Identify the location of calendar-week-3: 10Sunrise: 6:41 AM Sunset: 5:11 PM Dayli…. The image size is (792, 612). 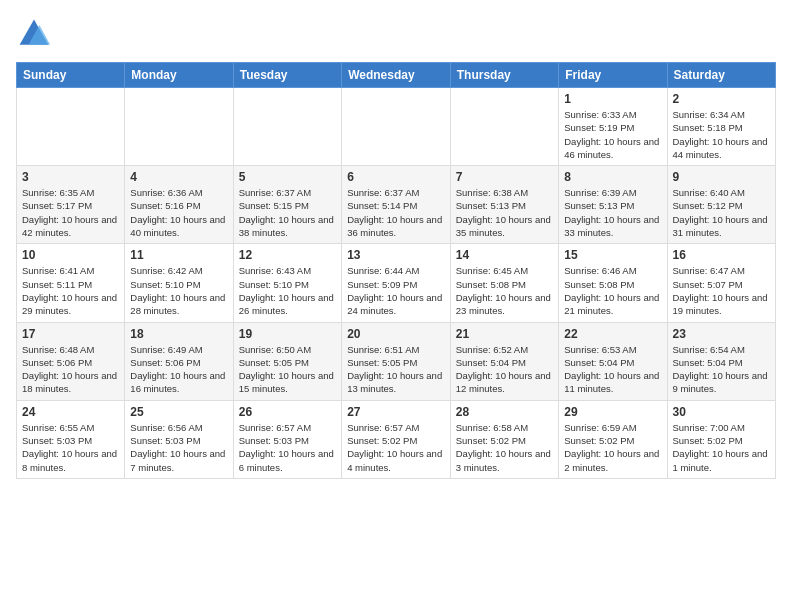
(396, 283).